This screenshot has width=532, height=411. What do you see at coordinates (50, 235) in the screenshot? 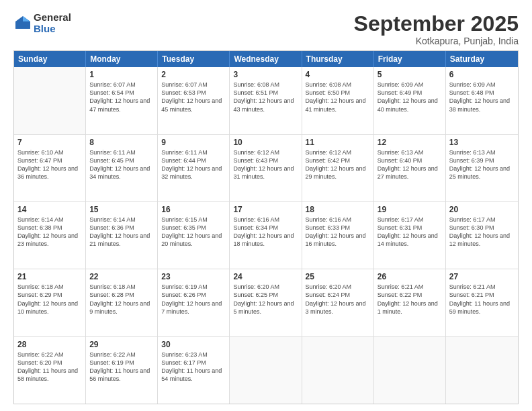
I see `cell-w3-d1: 14Sunrise: 6:14 AM Sunset: 6:38 PM Dayli…` at bounding box center [50, 235].